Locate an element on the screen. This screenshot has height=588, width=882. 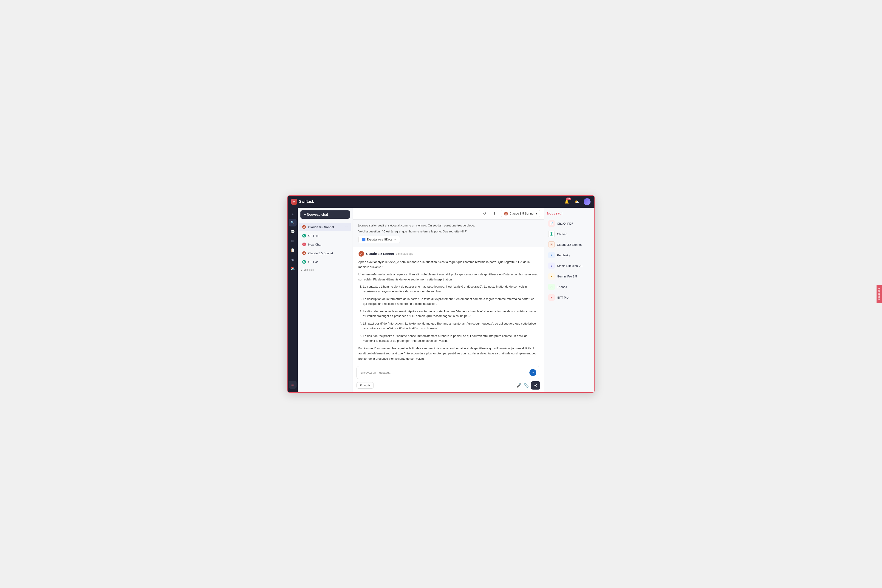
chevron-down-icon: ▾ is located at coordinates (536, 214).